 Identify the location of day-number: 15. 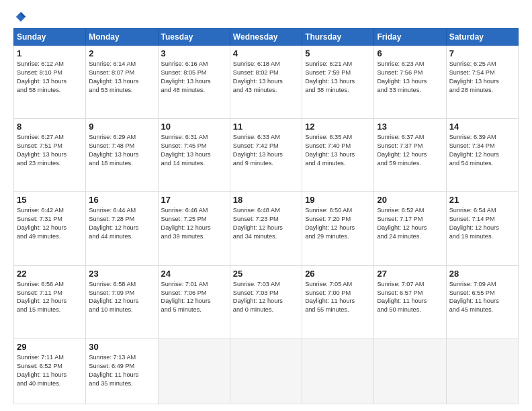
(50, 200).